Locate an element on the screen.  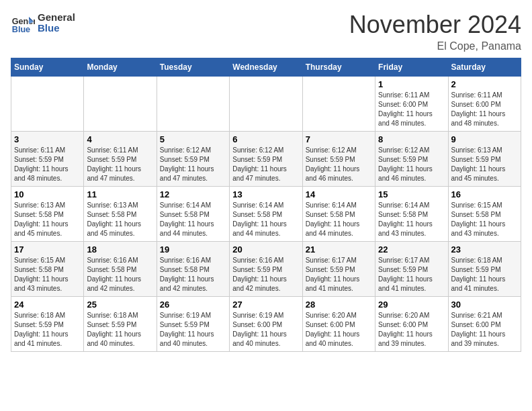
calendar-cell: 23Sunrise: 6:18 AM Sunset: 5:59 PM Dayli… is located at coordinates (484, 269).